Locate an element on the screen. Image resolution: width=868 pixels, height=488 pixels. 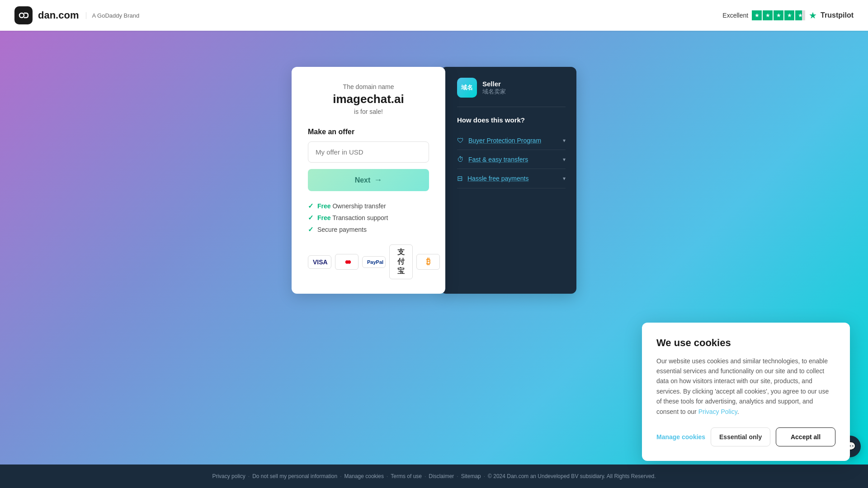
payment-visa: VISA is located at coordinates (320, 262).